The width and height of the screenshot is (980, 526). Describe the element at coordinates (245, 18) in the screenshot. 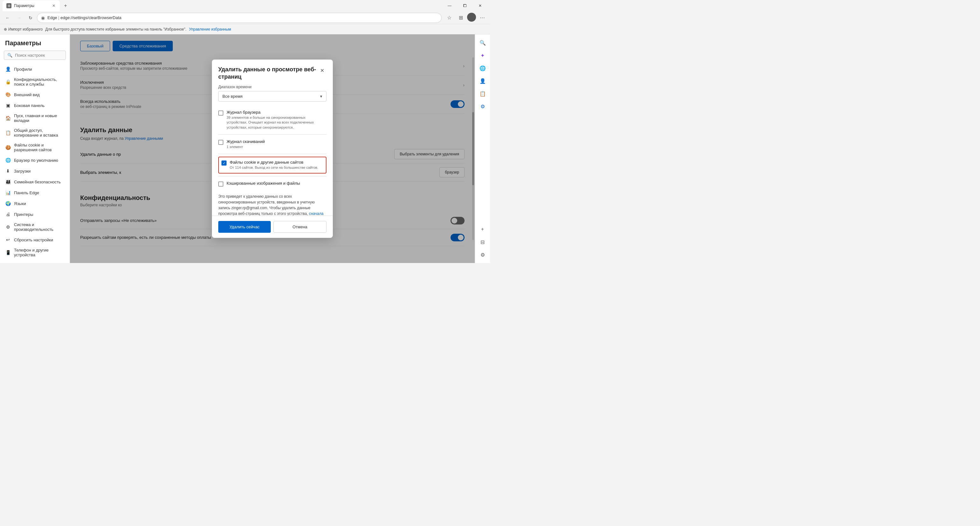

I see `nav-bar: ← → ↻ ◉ Edge | edge://settings/clearBrow…` at that location.